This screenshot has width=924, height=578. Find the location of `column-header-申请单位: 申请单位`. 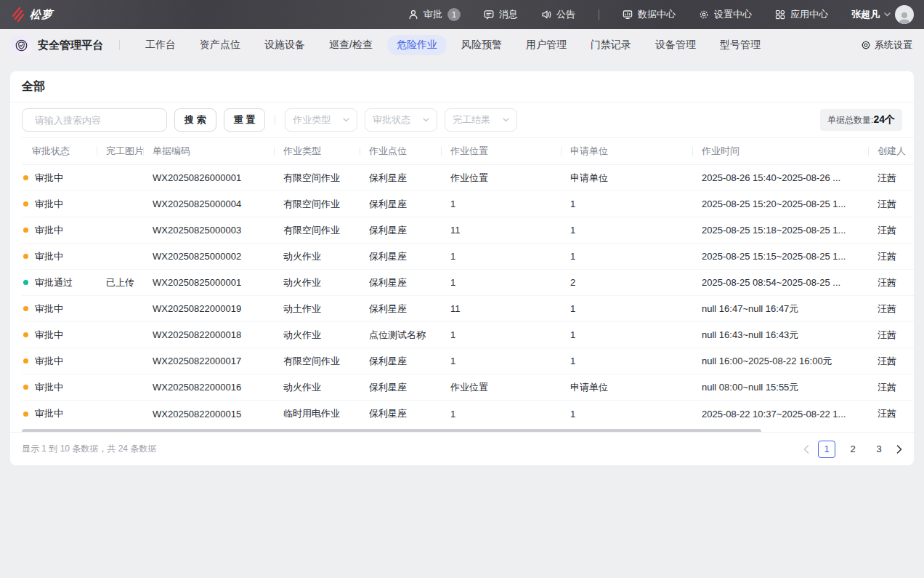

column-header-申请单位: 申请单位 is located at coordinates (636, 151).